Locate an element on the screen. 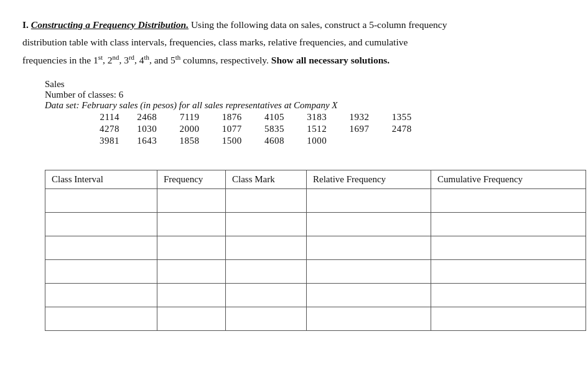 The height and width of the screenshot is (367, 588). sales-label: Sales is located at coordinates (305, 85).